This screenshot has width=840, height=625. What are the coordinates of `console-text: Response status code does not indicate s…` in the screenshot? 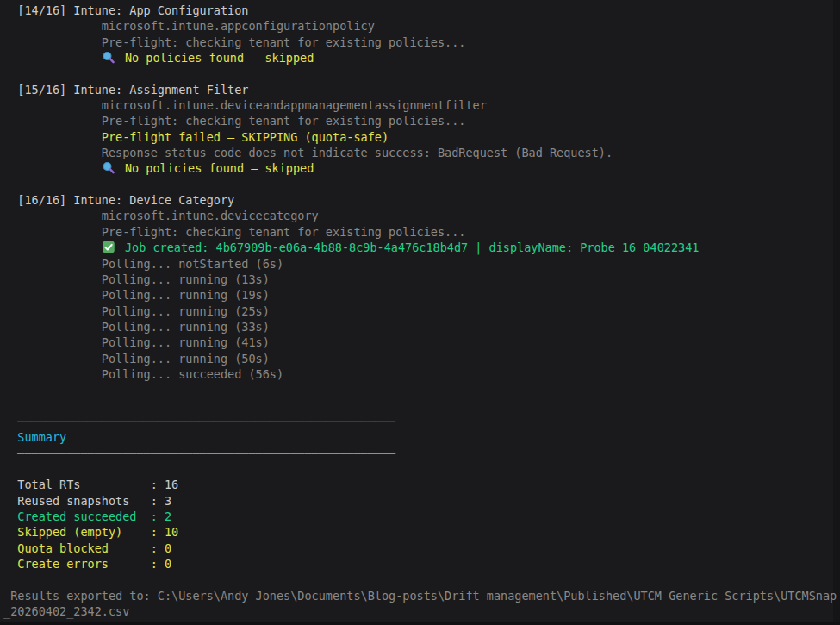 It's located at (308, 153).